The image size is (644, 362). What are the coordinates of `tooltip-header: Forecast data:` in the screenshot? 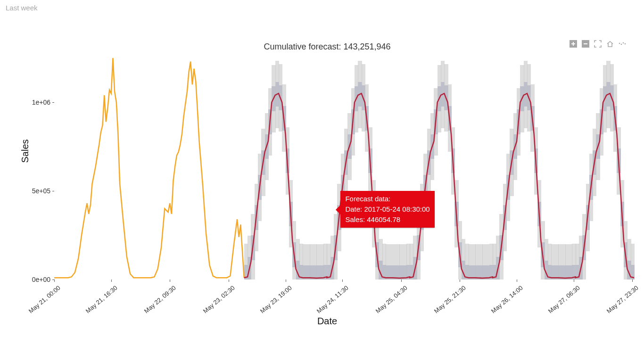 It's located at (388, 199).